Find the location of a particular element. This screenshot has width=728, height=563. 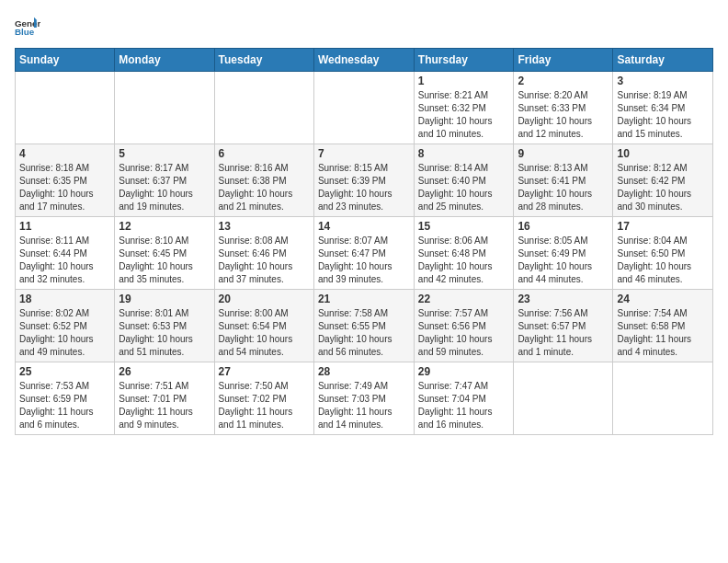

calendar-week-row: 11Sunrise: 8:11 AM Sunset: 6:44 PM Dayli… is located at coordinates (364, 254).